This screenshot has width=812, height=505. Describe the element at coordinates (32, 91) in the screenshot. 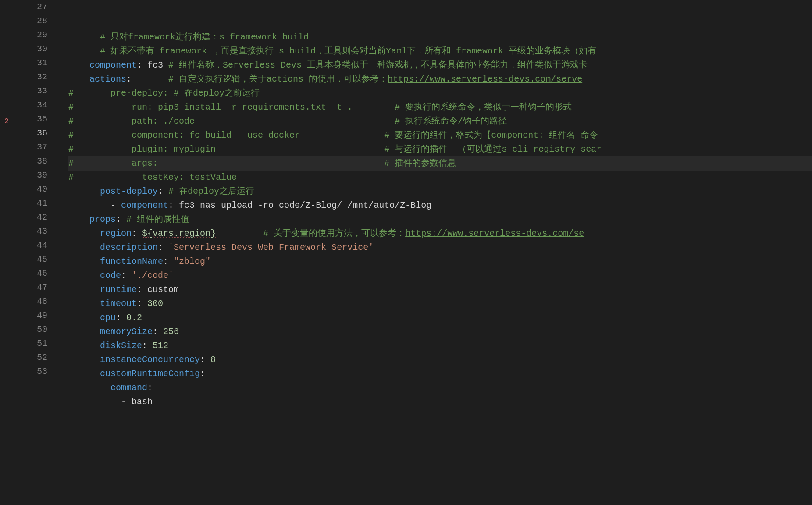

I see `line-number: 33` at that location.